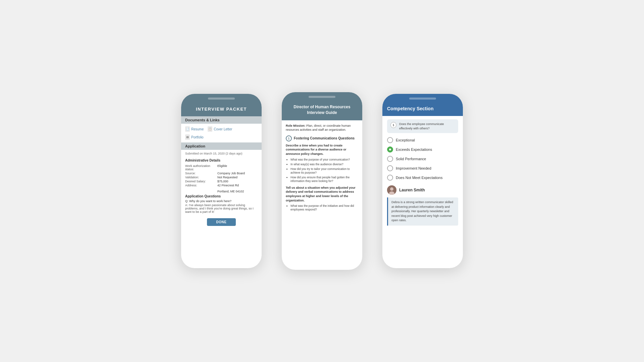 This screenshot has width=644, height=362. I want to click on radio-label-solid: Solid Performance, so click(411, 159).